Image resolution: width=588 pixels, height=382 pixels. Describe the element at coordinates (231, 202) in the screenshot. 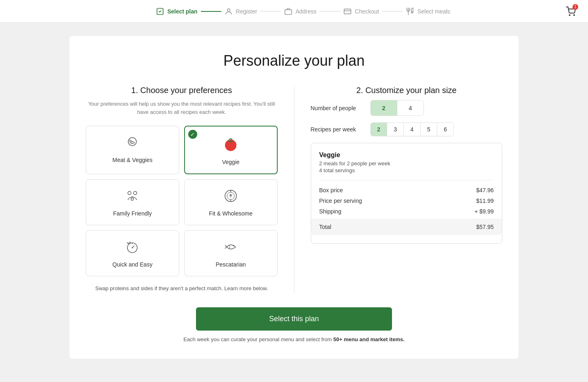

I see `pref-card-fit-wholesome: Fit & Wholesome` at that location.